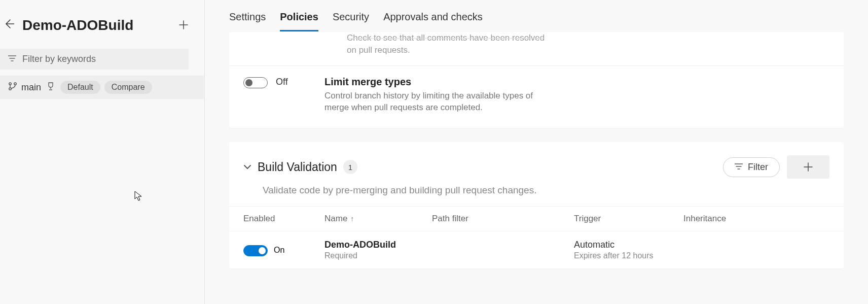 This screenshot has width=868, height=304. What do you see at coordinates (31, 87) in the screenshot?
I see `branch-name: main` at bounding box center [31, 87].